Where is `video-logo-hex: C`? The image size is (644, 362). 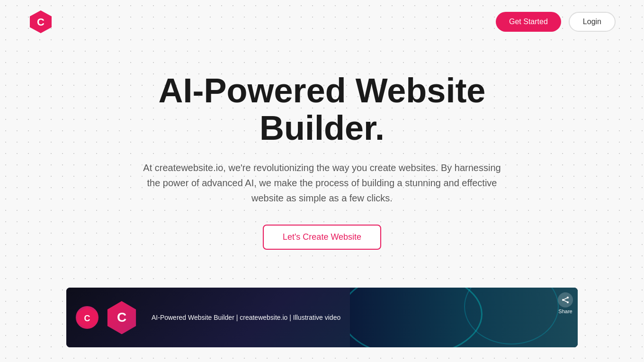
video-logo-hex: C is located at coordinates (122, 317).